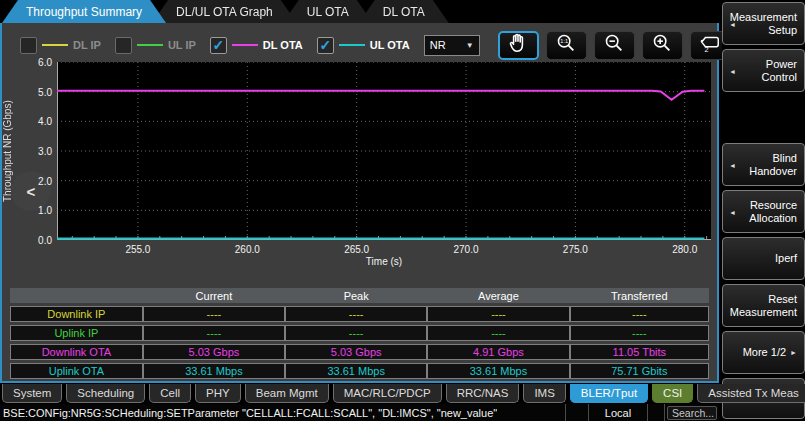 The image size is (805, 421). What do you see at coordinates (328, 12) in the screenshot?
I see `tab-ul-ota: UL OTA` at bounding box center [328, 12].